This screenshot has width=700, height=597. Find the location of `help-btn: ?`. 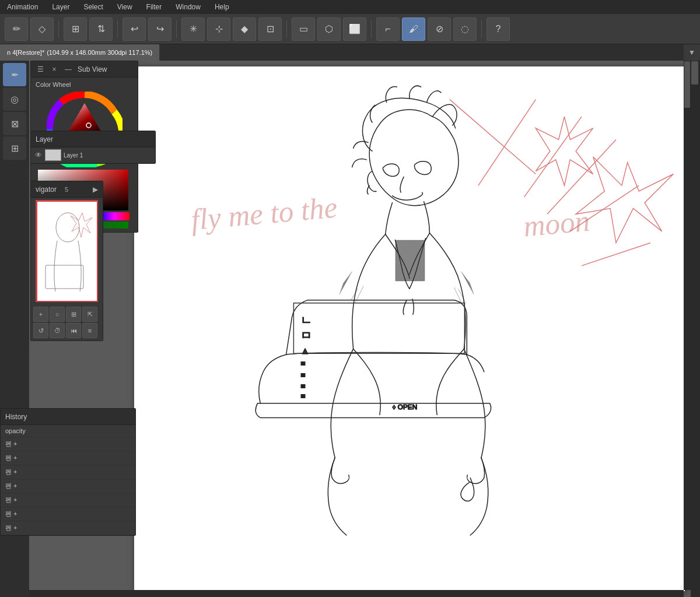

help-btn: ? is located at coordinates (498, 29).